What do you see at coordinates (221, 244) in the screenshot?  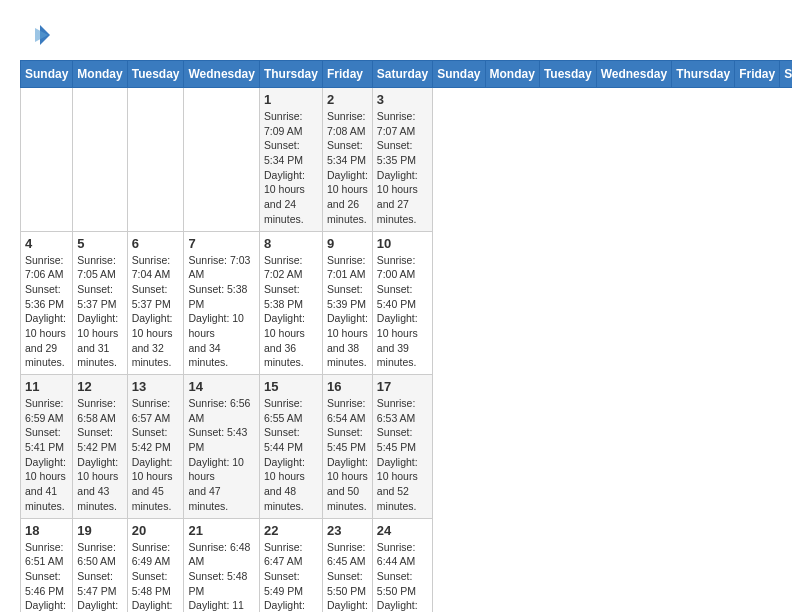 I see `day-number: 7` at bounding box center [221, 244].